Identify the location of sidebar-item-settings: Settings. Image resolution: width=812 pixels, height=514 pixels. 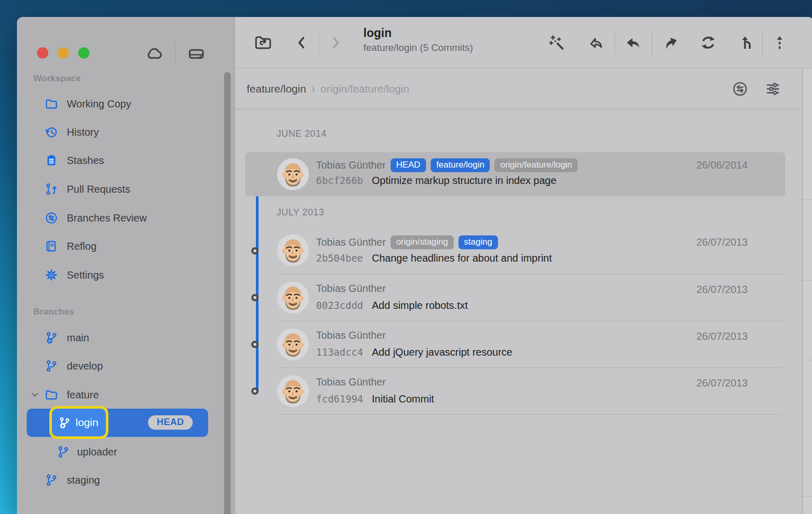
(119, 275).